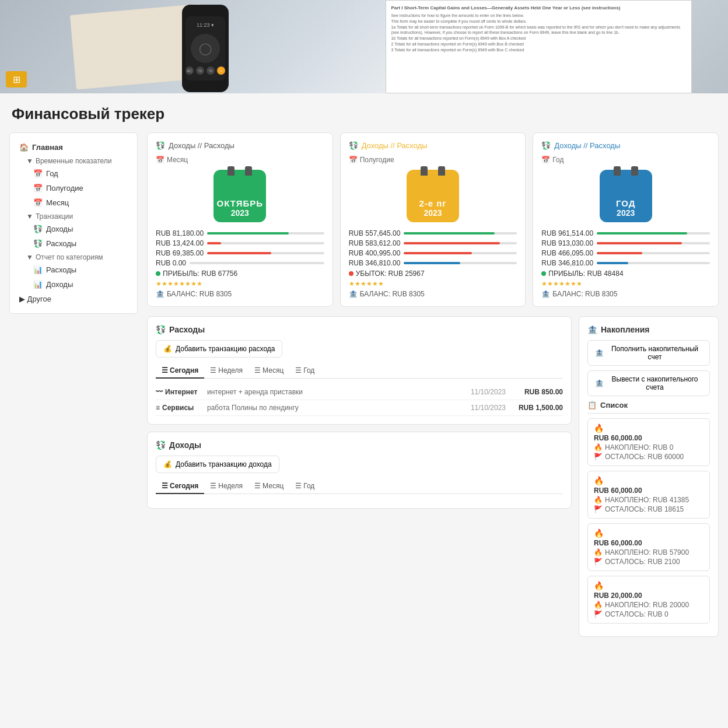 This screenshot has width=728, height=728. What do you see at coordinates (74, 216) in the screenshot?
I see `sidebar-group-transactions: ▼ Транзакции` at bounding box center [74, 216].